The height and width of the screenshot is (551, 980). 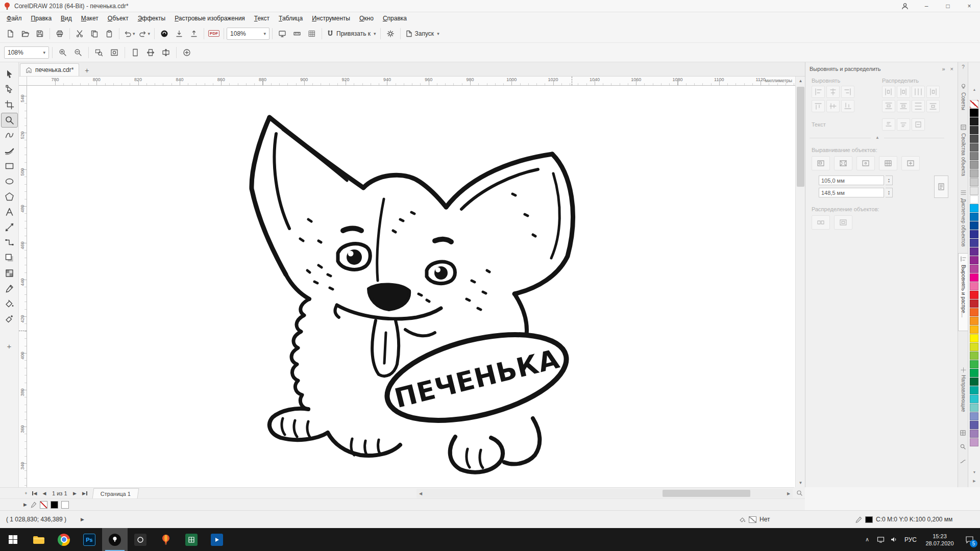 I want to click on align-height-field, so click(x=851, y=193).